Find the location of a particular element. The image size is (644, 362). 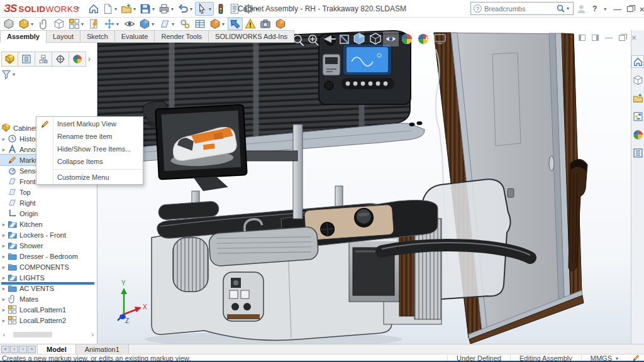

tree-item-components: ▸COMPONENTS is located at coordinates (49, 266).